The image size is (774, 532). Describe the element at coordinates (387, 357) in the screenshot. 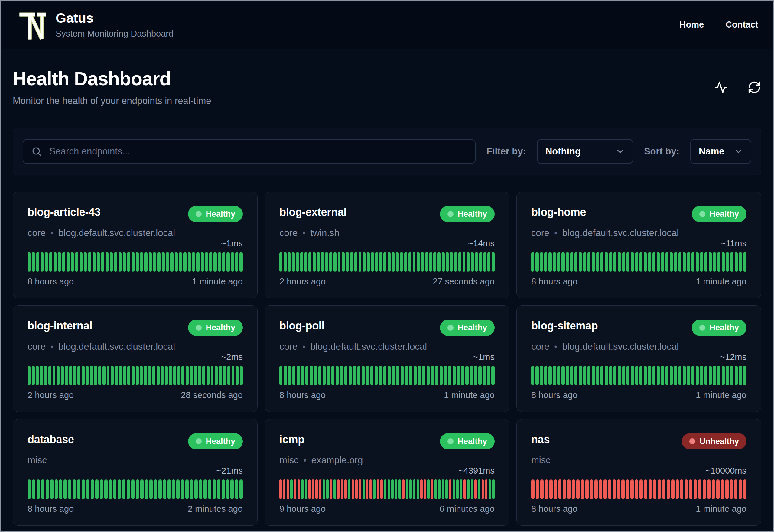

I see `avg-response-time: ~1ms` at that location.